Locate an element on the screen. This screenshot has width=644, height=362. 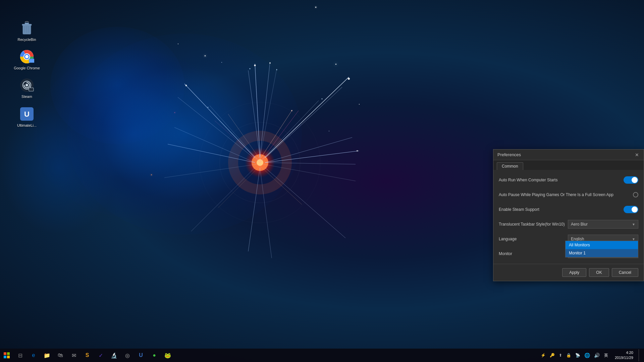
taskbar-pinned-items: ⊟ e 📁 🛍 ✉ S ✓ 🔬 ◎ U ● 🐸 is located at coordinates (275, 355).